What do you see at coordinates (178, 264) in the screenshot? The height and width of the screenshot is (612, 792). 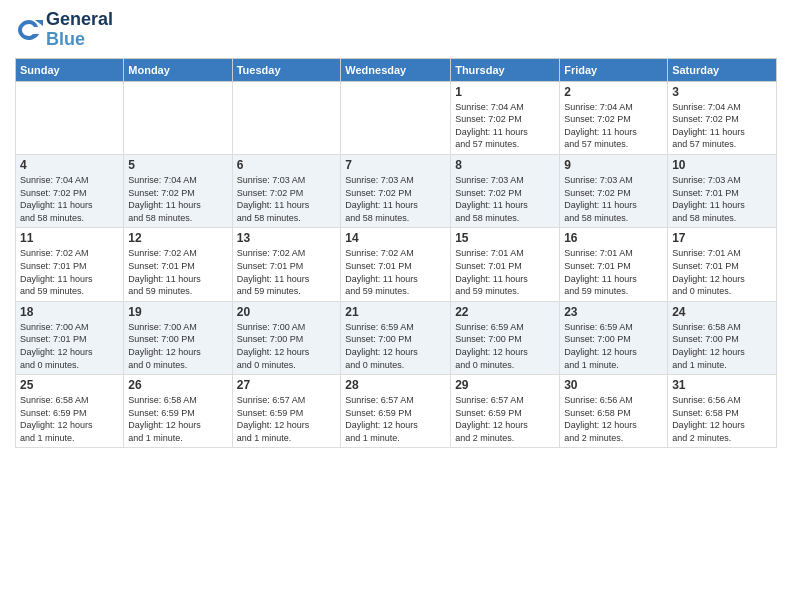 I see `day-cell: 12Sunrise: 7:02 AM Sunset: 7:01 PM Dayli…` at bounding box center [178, 264].